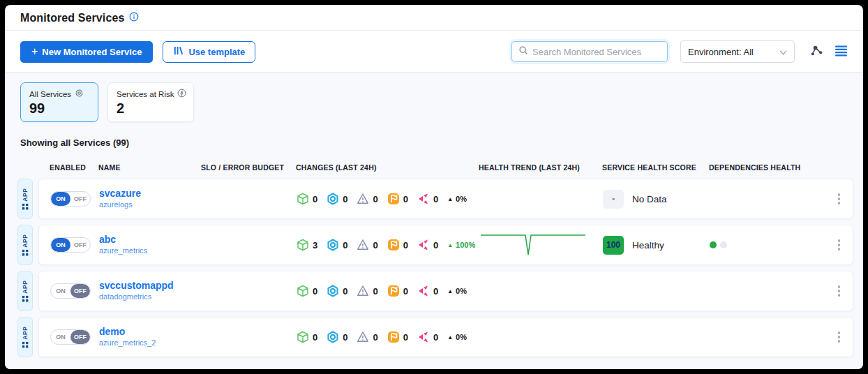 Image resolution: width=868 pixels, height=374 pixels. I want to click on services-at-risk-card: Services at Risk 2, so click(151, 102).